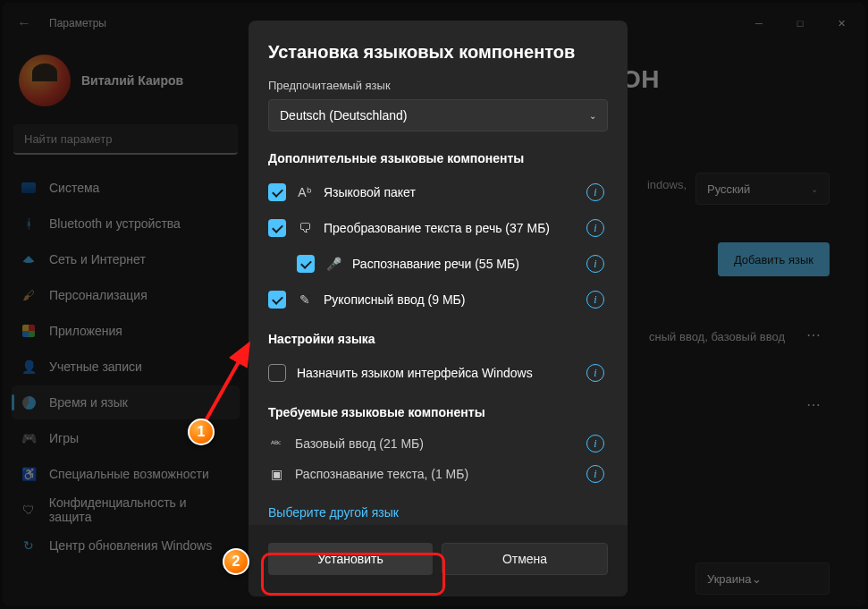 Image resolution: width=868 pixels, height=609 pixels. What do you see at coordinates (370, 192) in the screenshot?
I see `option-label: Языковой пакет` at bounding box center [370, 192].